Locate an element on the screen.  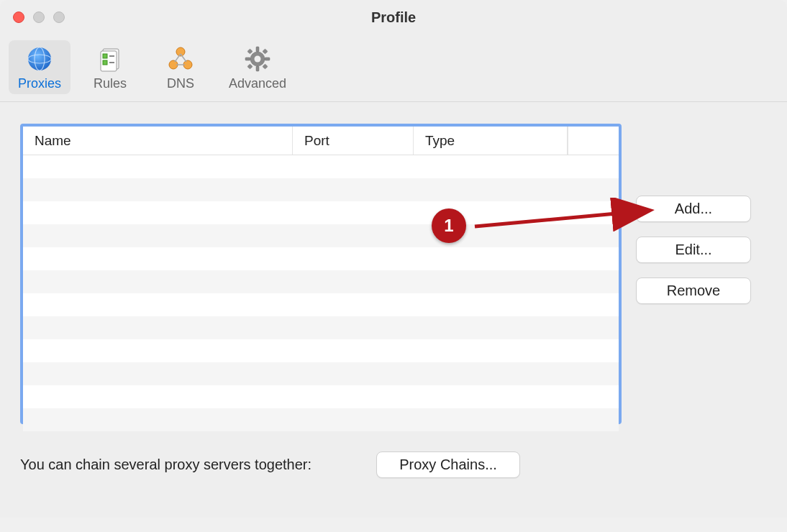
network-globe-icon is located at coordinates (40, 59).